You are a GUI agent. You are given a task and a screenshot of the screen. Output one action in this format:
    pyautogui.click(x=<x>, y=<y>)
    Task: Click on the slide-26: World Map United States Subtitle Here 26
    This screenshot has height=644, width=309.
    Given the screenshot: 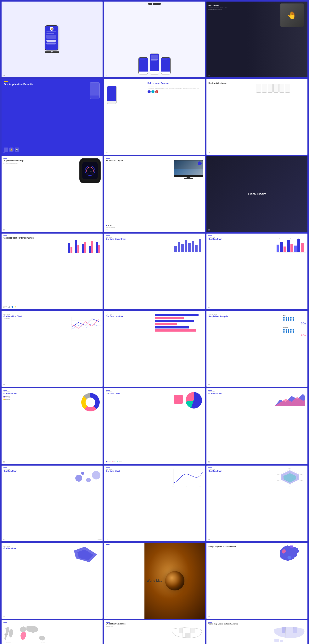 What is the action you would take?
    pyautogui.click(x=155, y=632)
    